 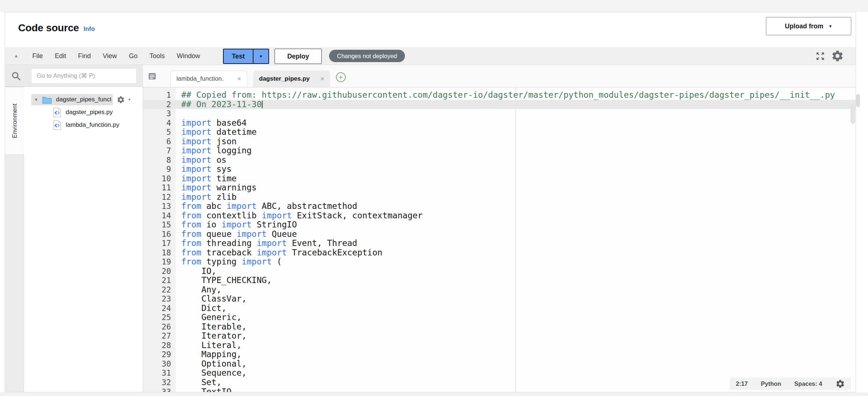 I want to click on deploy-button: Deploy, so click(x=298, y=56).